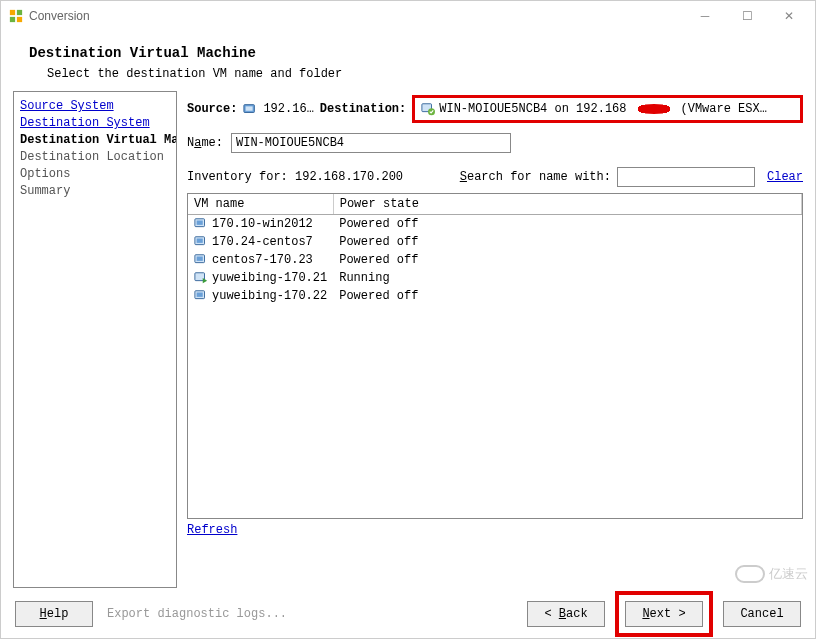 The width and height of the screenshot is (816, 639). What do you see at coordinates (789, 16) in the screenshot?
I see `close-button: ✕` at bounding box center [789, 16].